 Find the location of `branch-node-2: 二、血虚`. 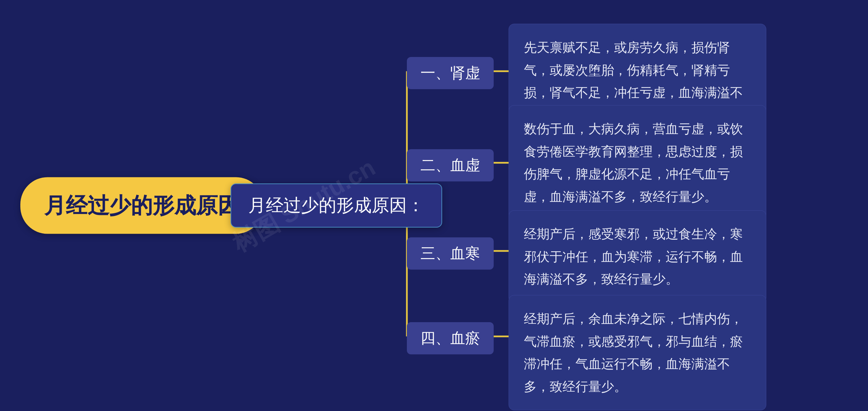

branch-node-2: 二、血虚 is located at coordinates (450, 165).